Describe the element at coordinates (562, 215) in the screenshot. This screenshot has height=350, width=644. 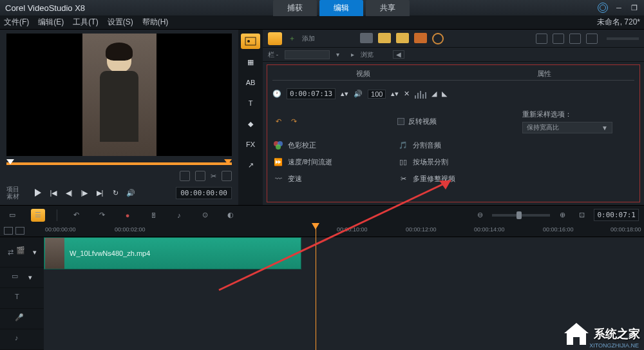
I see `zoom-in-icon: ⊕` at that location.